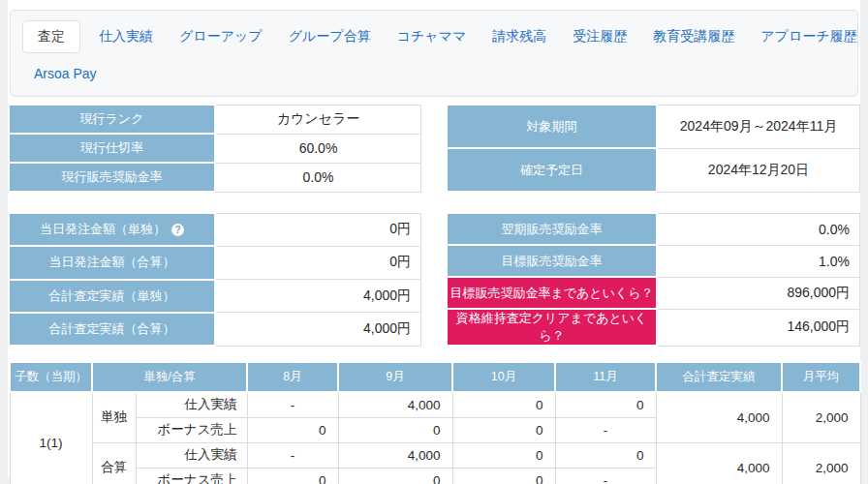 The width and height of the screenshot is (868, 484). What do you see at coordinates (653, 327) in the screenshot?
I see `table-row: 資格維持査定クリアまであといくら？ 146,000円` at bounding box center [653, 327].